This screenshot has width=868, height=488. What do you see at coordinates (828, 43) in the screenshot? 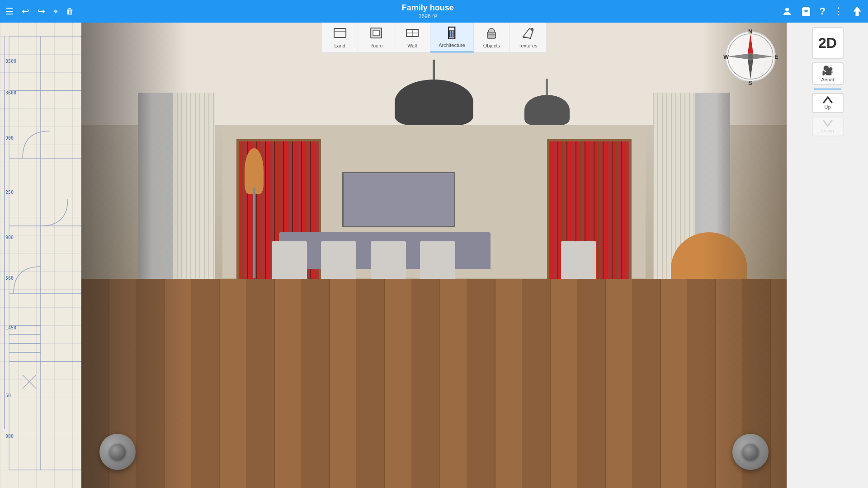
I see `view-2d-button: 2D` at bounding box center [828, 43].